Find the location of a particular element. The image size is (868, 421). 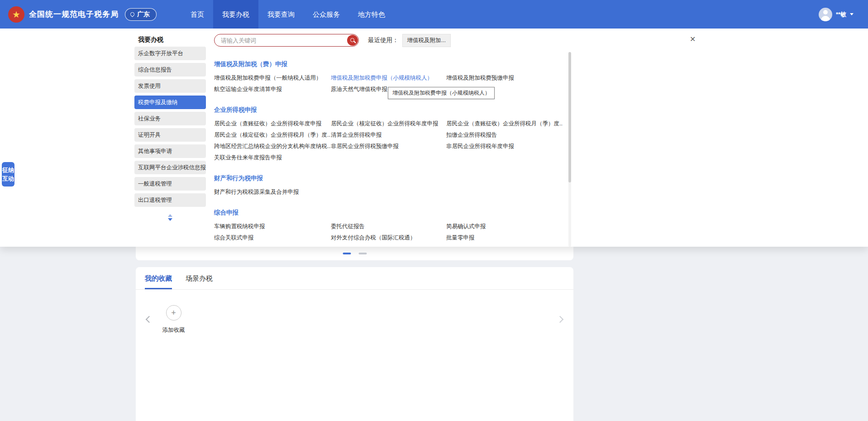

menu-item: 对外支付综合办税（国际汇税通） is located at coordinates (388, 238).